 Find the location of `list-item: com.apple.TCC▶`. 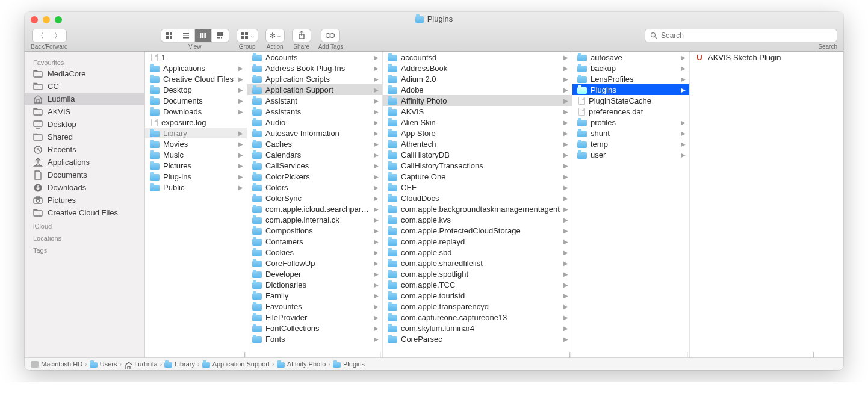

list-item: com.apple.TCC▶ is located at coordinates (477, 285).